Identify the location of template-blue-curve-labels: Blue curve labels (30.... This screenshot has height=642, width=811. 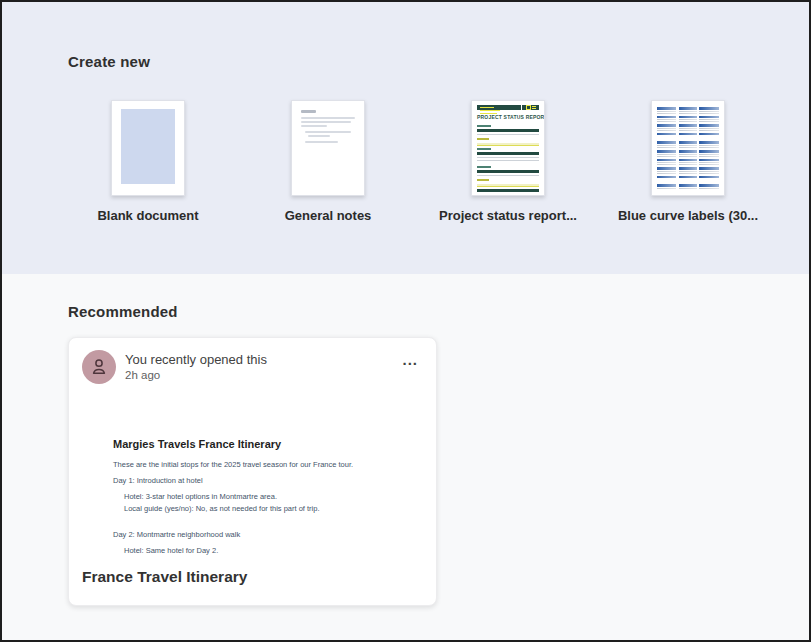
(688, 162).